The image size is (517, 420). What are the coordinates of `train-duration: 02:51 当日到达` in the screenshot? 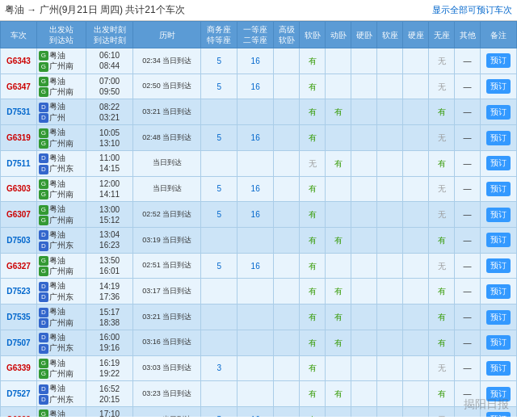 It's located at (166, 266).